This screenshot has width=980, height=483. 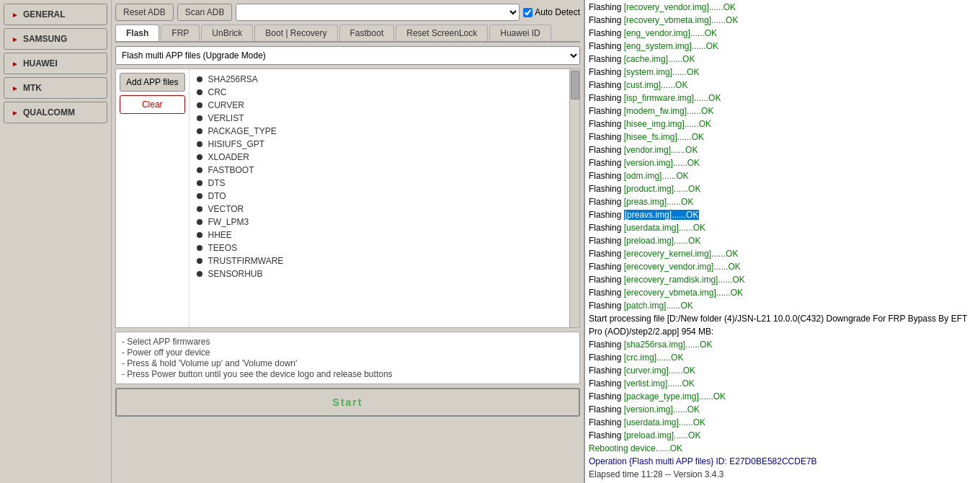 What do you see at coordinates (783, 267) in the screenshot?
I see `log-line: Flashing [erecovery_vendor.img]......OK` at bounding box center [783, 267].